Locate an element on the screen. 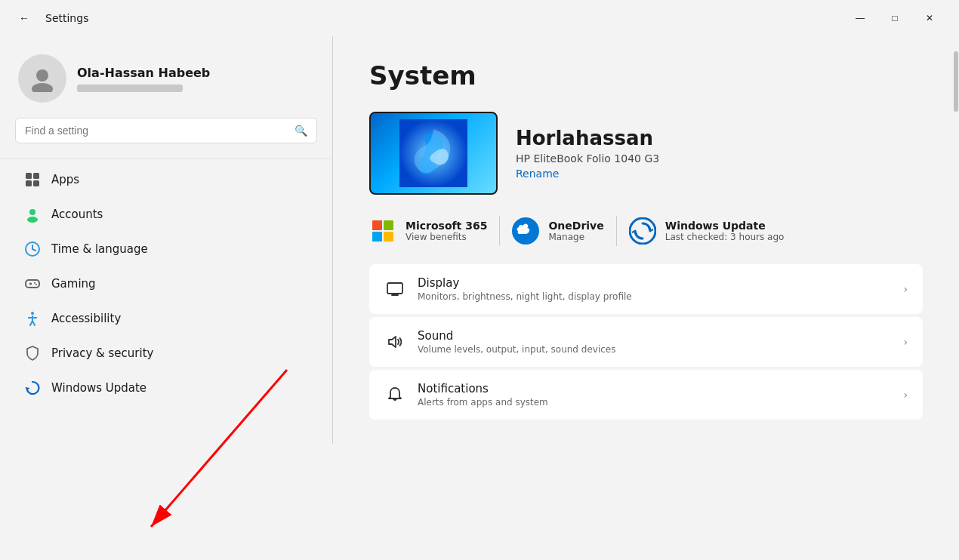  time-icon is located at coordinates (32, 249).